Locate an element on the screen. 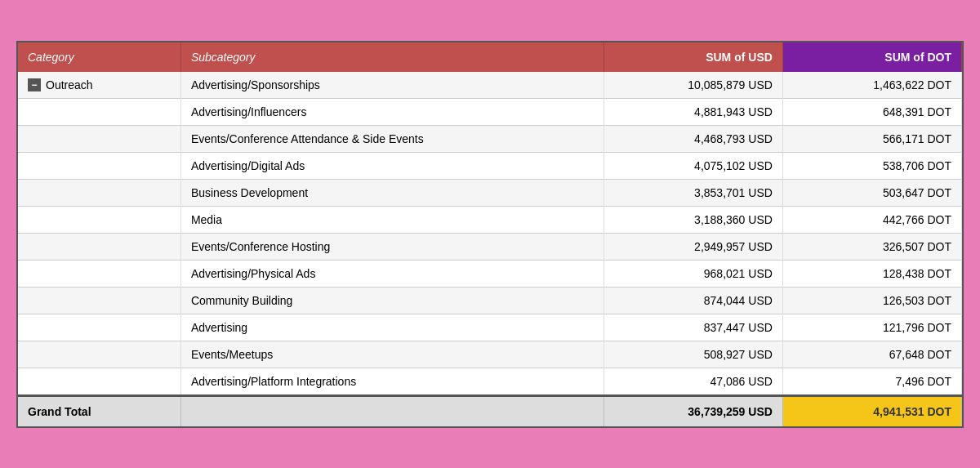 The image size is (980, 468). header-sum-dot: SUM of DOT is located at coordinates (872, 57).